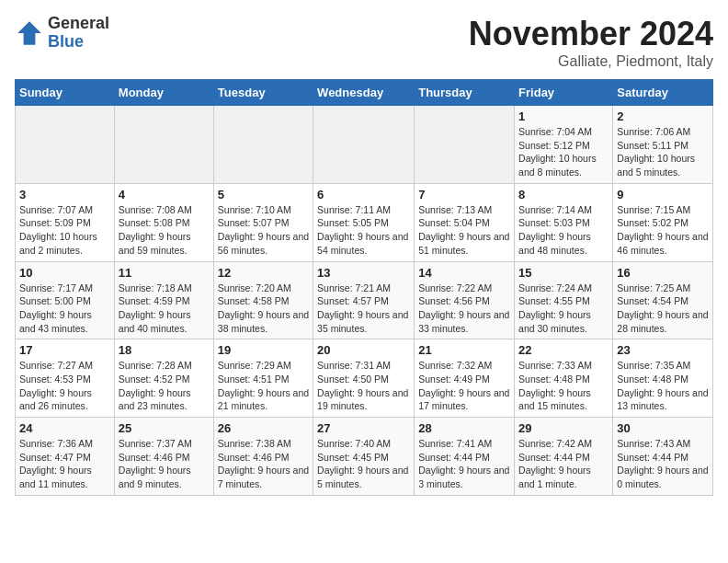  What do you see at coordinates (591, 34) in the screenshot?
I see `month-title: November 2024` at bounding box center [591, 34].